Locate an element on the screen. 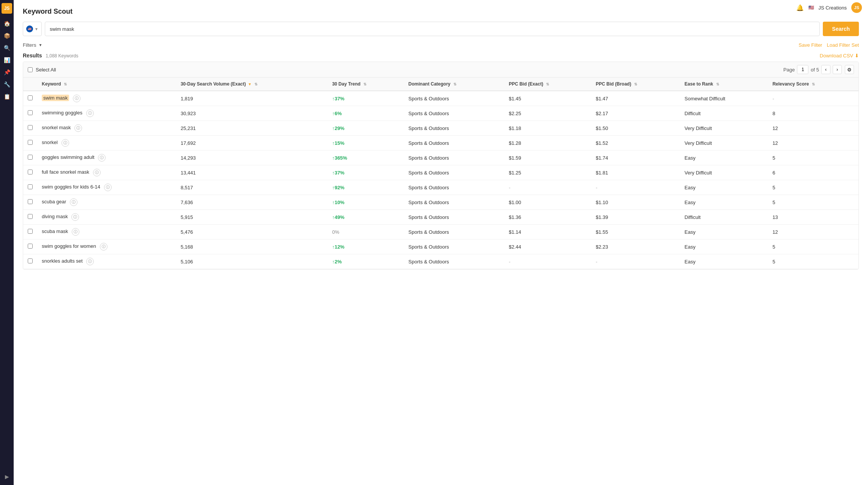 The image size is (868, 485). row-search-volume: 14,293 is located at coordinates (252, 158).